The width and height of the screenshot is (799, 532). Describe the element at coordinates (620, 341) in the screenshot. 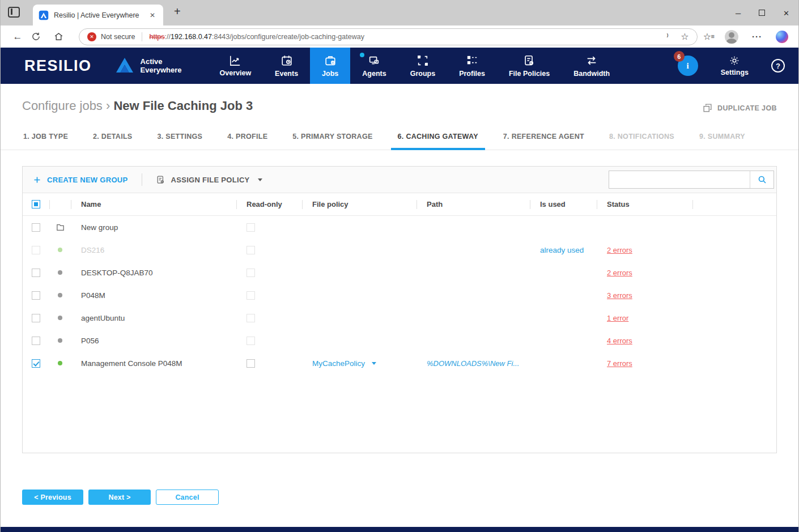

I see `errors-link: 4 errors` at that location.